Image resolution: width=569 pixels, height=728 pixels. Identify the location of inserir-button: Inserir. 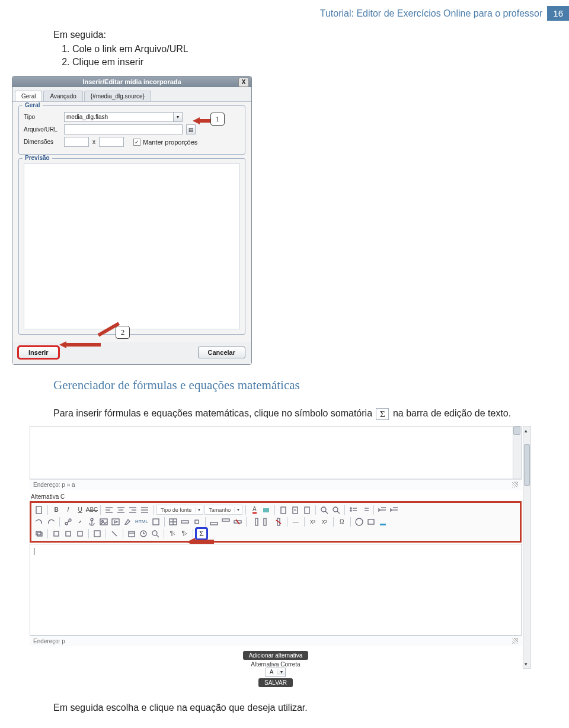
(39, 352).